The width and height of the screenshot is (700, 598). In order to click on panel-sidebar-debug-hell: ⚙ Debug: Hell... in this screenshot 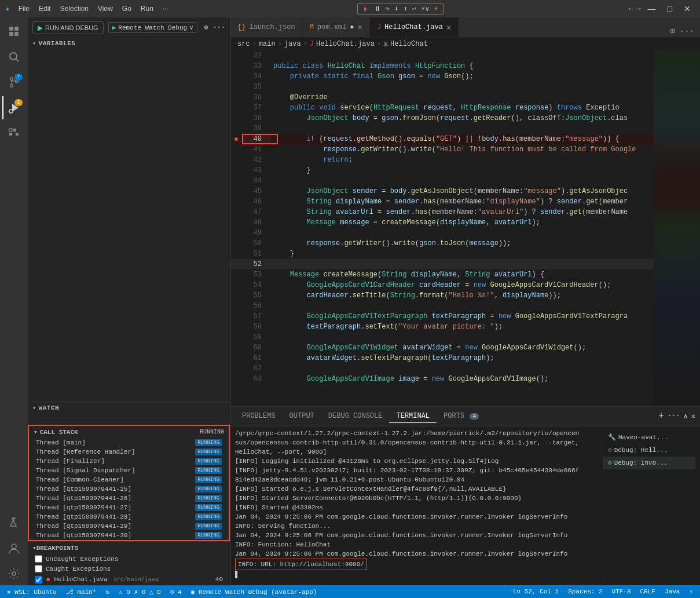, I will do `click(650, 450)`.